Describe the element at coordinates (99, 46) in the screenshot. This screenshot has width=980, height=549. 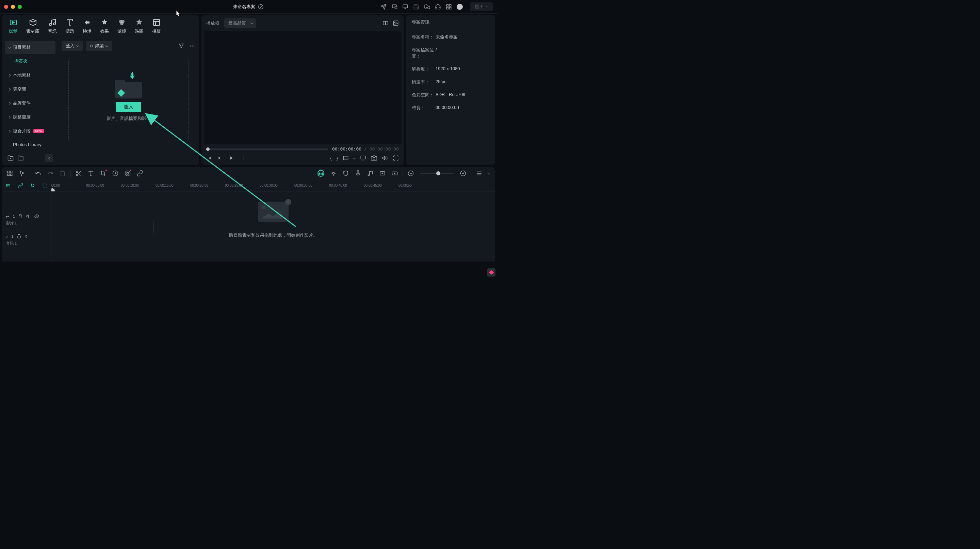
I see `record-dropdown: 錄製` at that location.